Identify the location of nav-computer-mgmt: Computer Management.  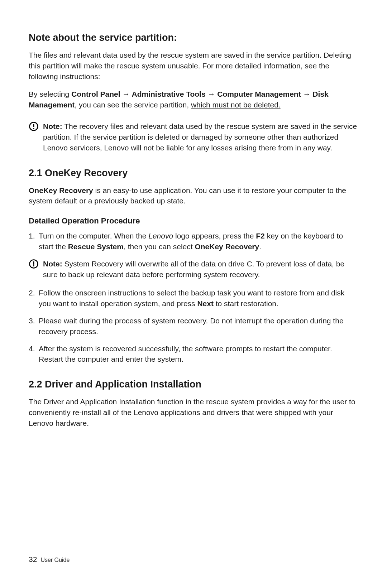
(259, 94).